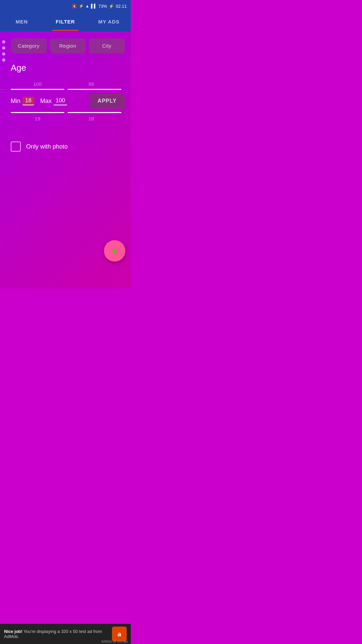  What do you see at coordinates (107, 46) in the screenshot?
I see `city-button: City` at bounding box center [107, 46].